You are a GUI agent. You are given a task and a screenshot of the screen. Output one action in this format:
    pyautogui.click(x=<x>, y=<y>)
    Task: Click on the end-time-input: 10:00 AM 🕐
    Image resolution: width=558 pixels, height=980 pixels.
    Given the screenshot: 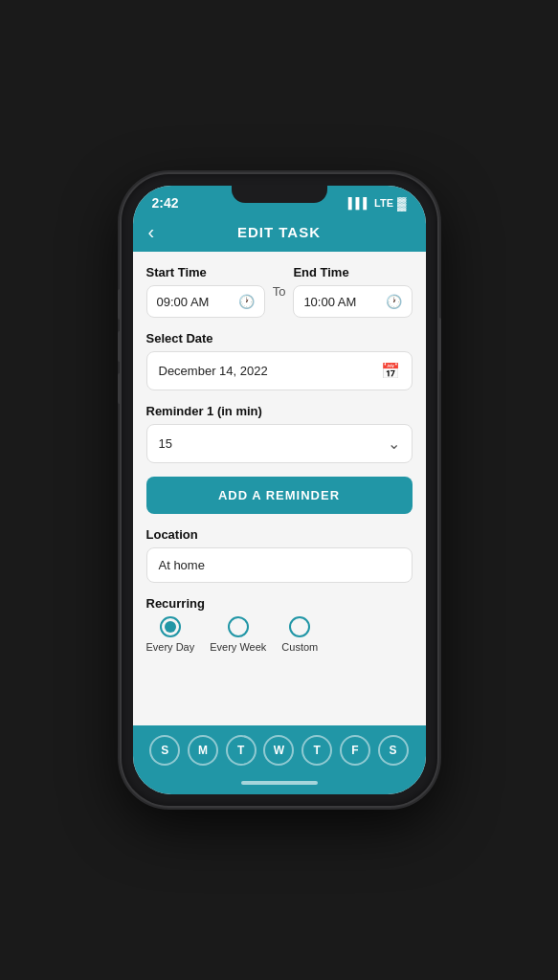 What is the action you would take?
    pyautogui.click(x=352, y=301)
    